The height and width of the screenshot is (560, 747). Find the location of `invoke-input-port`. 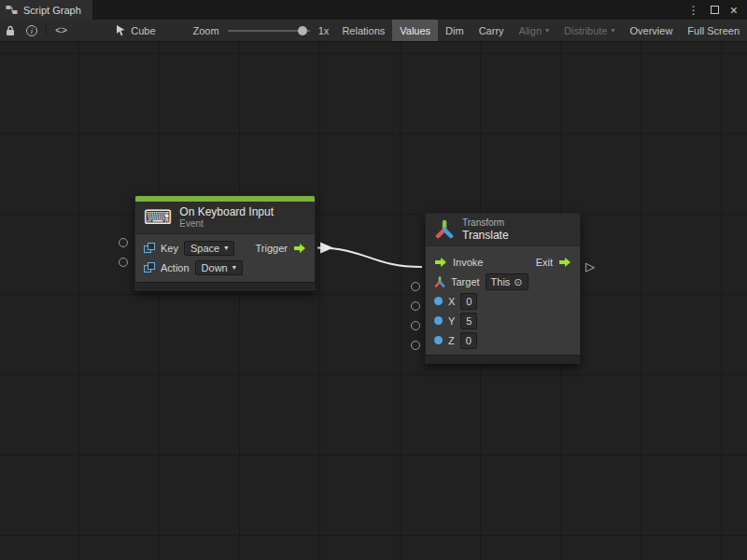

invoke-input-port is located at coordinates (441, 262).